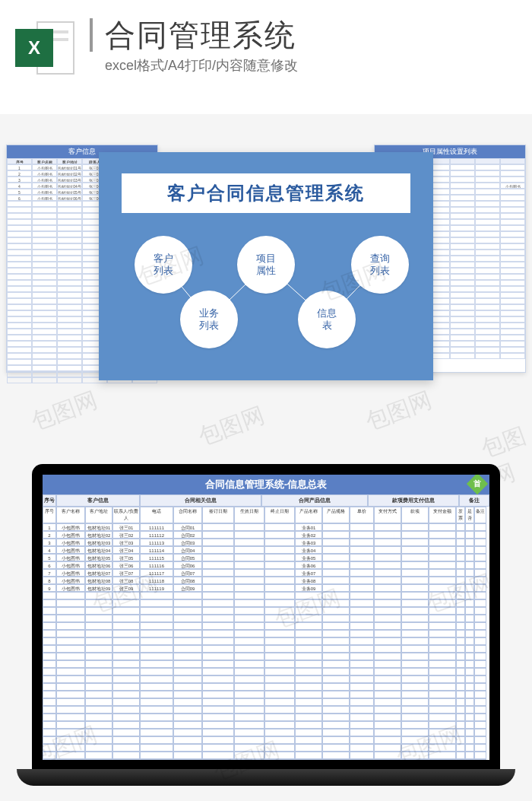  I want to click on cell: 6, so click(49, 565).